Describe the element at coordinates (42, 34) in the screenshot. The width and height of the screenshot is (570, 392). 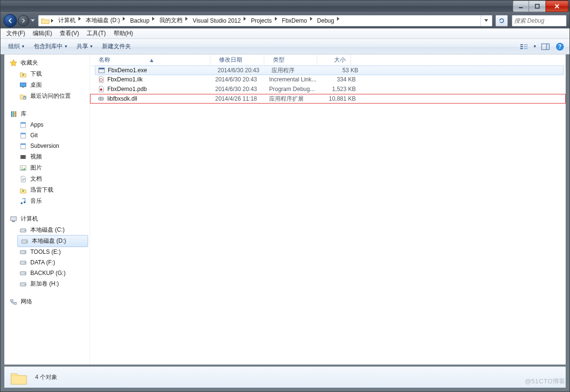
I see `menu-item: 编辑(E)` at that location.